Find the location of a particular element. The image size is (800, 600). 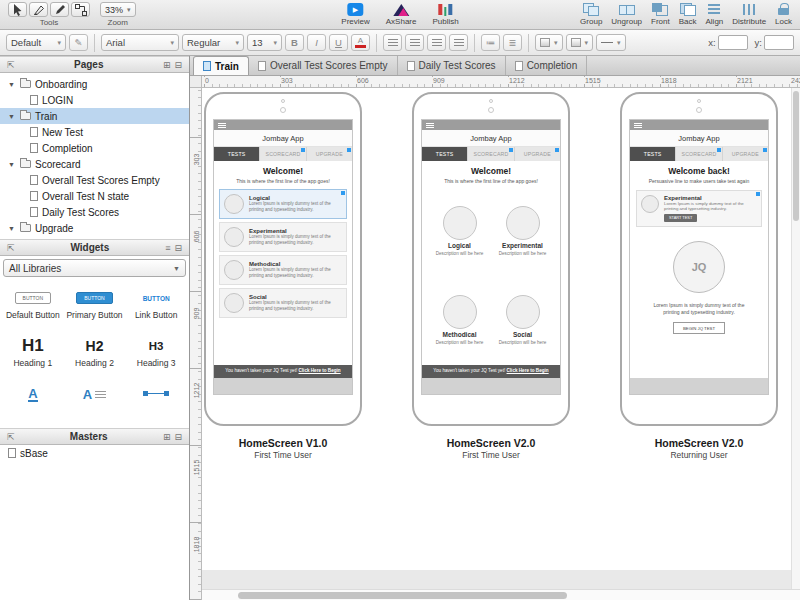

page-item-onboarding: ▼ Onboarding is located at coordinates (94, 84).